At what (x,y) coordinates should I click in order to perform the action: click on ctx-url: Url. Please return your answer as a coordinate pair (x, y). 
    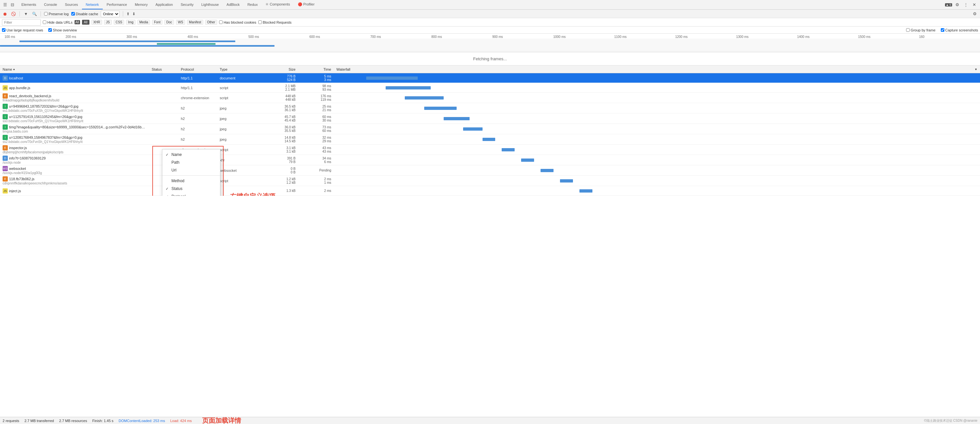
    Looking at the image, I should click on (191, 170).